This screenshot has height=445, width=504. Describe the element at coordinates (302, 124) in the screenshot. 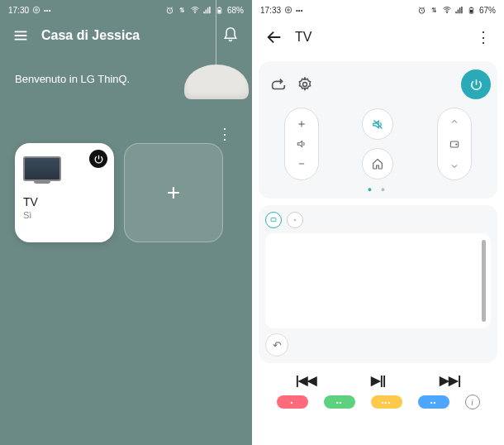

I see `volume-up-button: ＋` at that location.